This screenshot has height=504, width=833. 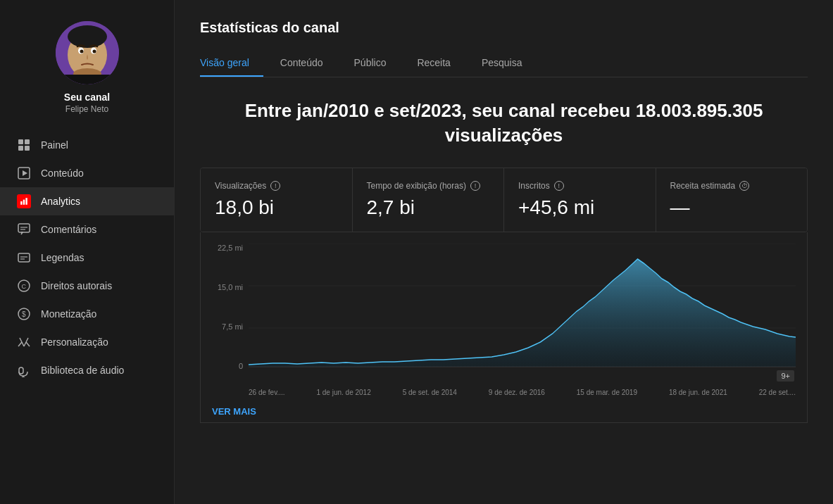 I want to click on comment-icon, so click(x=24, y=229).